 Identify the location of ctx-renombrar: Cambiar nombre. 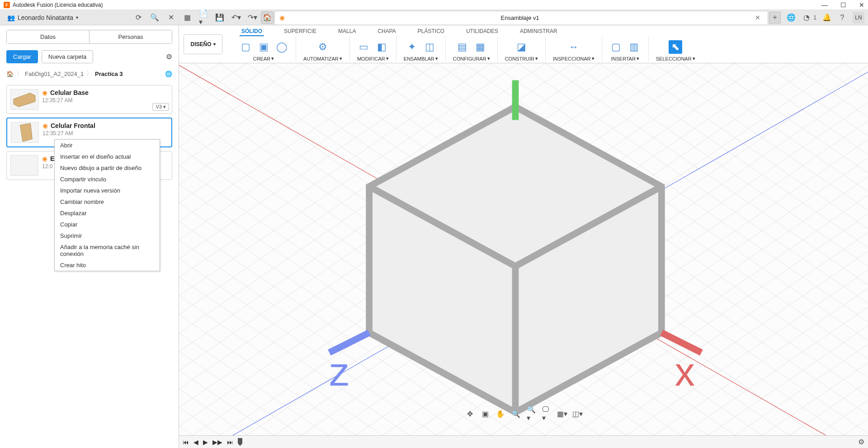
(107, 202).